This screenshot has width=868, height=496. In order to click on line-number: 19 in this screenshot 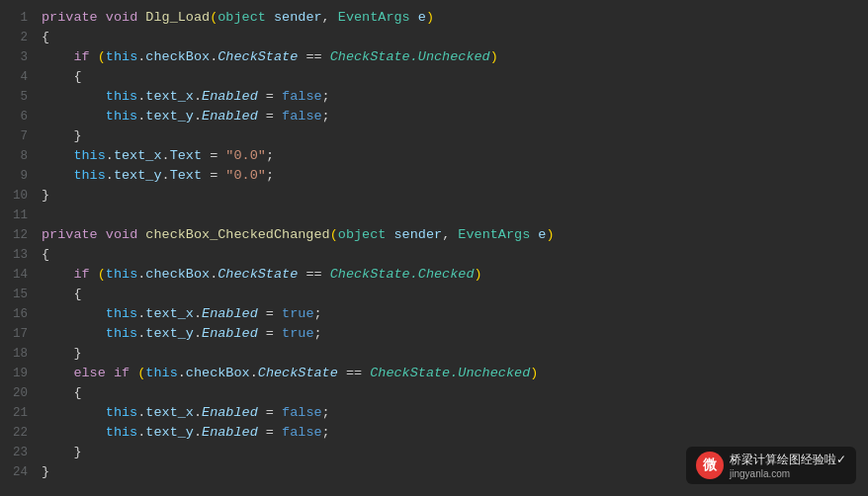, I will do `click(14, 373)`.